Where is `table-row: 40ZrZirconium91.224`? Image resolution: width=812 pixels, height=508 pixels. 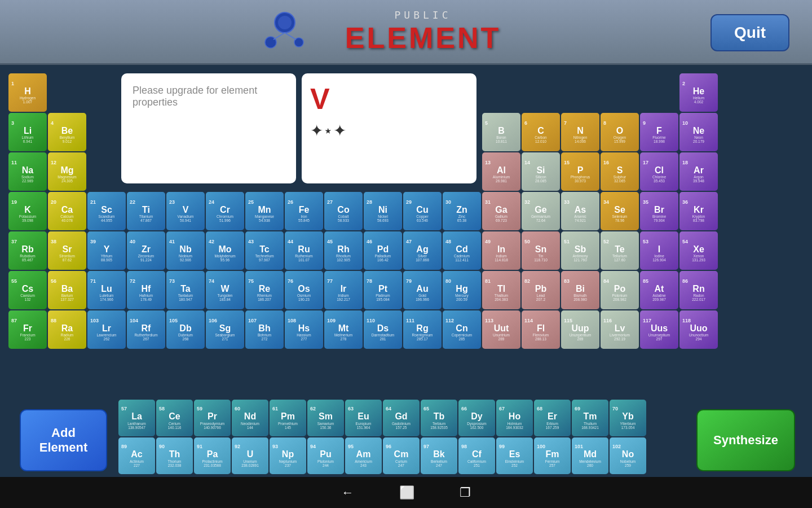 table-row: 40ZrZirconium91.224 is located at coordinates (146, 251).